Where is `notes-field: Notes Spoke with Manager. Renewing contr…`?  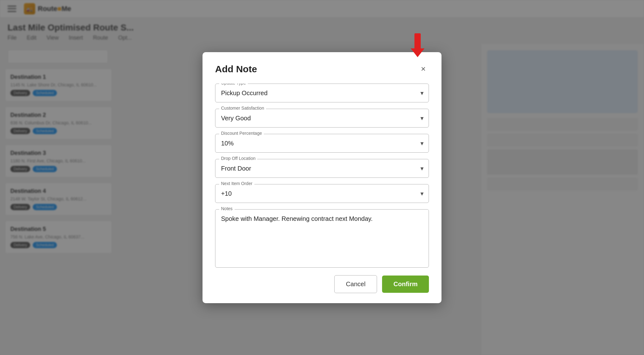 notes-field: Notes Spoke with Manager. Renewing contr… is located at coordinates (322, 238).